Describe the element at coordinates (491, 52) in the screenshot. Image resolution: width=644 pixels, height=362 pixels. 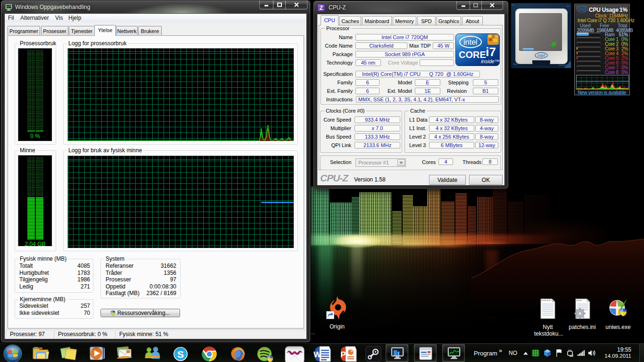
I see `svg-text: i7` at that location.